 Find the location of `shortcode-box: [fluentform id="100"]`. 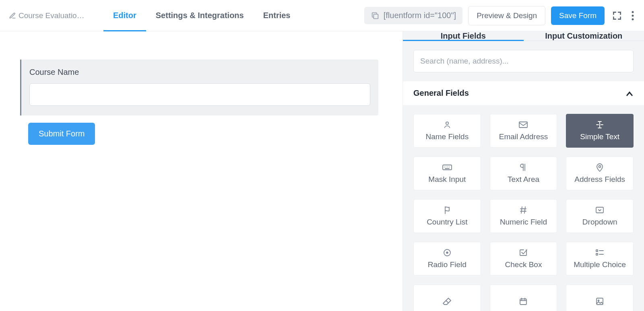

shortcode-box: [fluentform id="100"] is located at coordinates (413, 15).